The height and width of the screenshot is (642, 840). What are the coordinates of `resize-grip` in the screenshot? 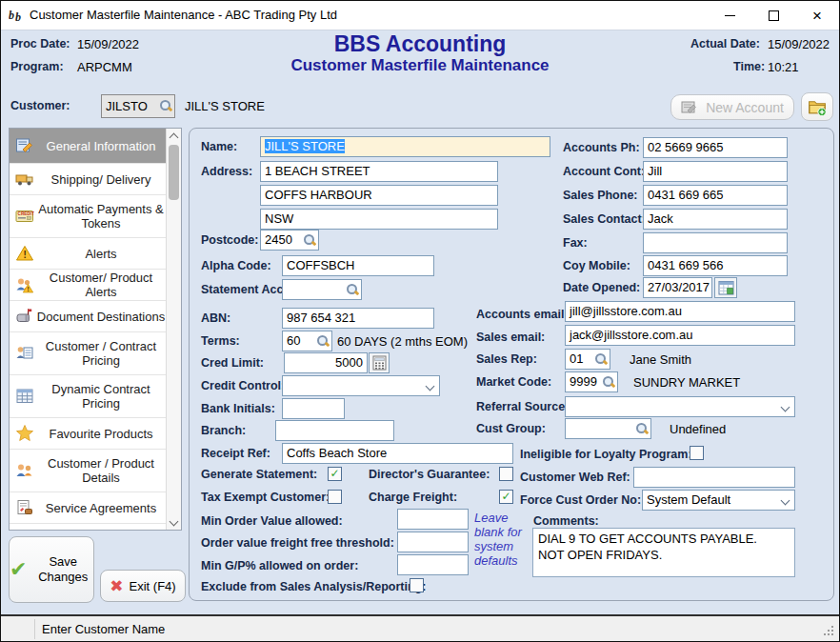 It's located at (830, 632).